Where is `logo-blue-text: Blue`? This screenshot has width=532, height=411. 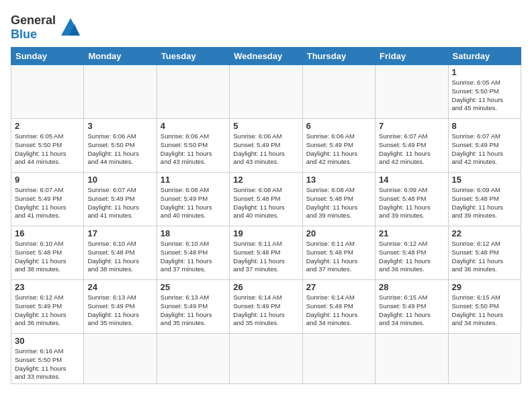
logo-blue-text: Blue is located at coordinates (24, 34).